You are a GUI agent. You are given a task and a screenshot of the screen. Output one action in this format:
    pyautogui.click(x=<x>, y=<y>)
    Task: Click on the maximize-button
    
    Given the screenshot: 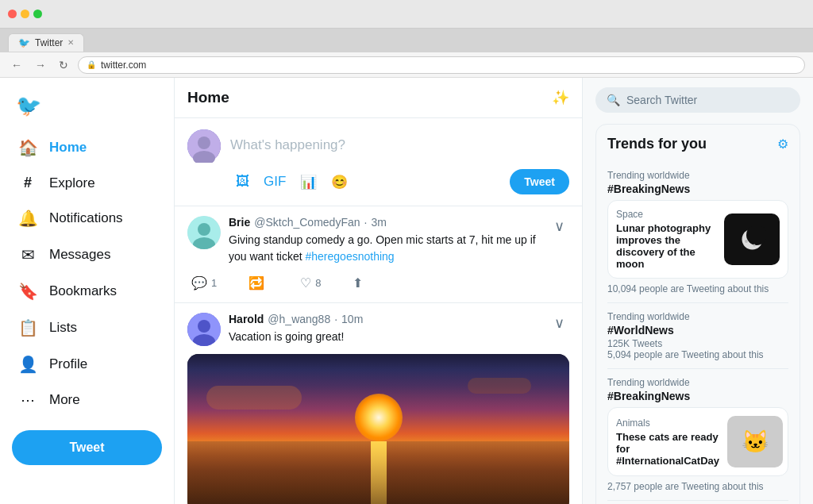 What is the action you would take?
    pyautogui.click(x=38, y=14)
    